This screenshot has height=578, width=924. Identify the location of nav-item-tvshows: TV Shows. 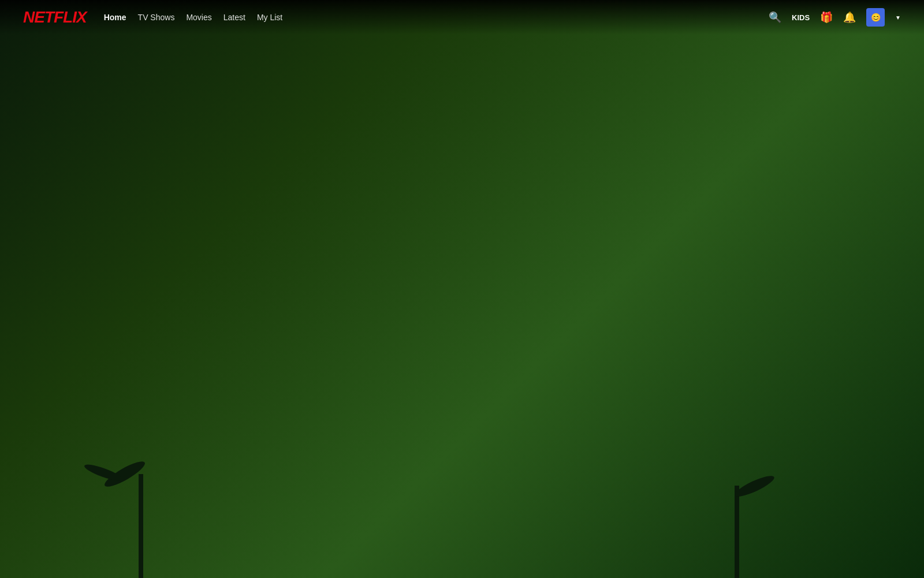
(157, 17).